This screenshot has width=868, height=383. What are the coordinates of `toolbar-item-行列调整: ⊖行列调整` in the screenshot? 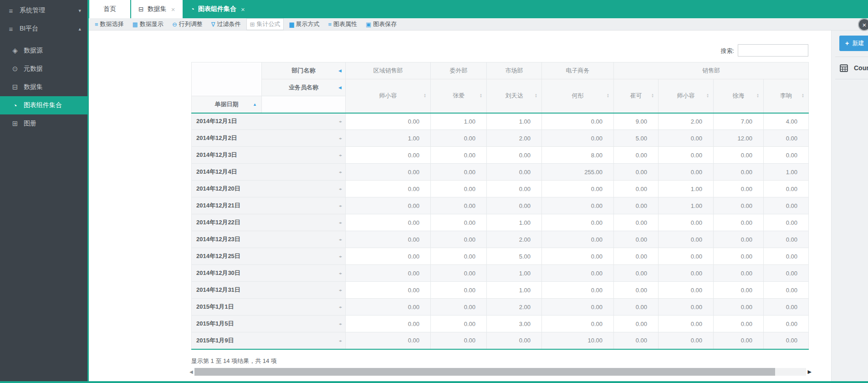 It's located at (188, 24).